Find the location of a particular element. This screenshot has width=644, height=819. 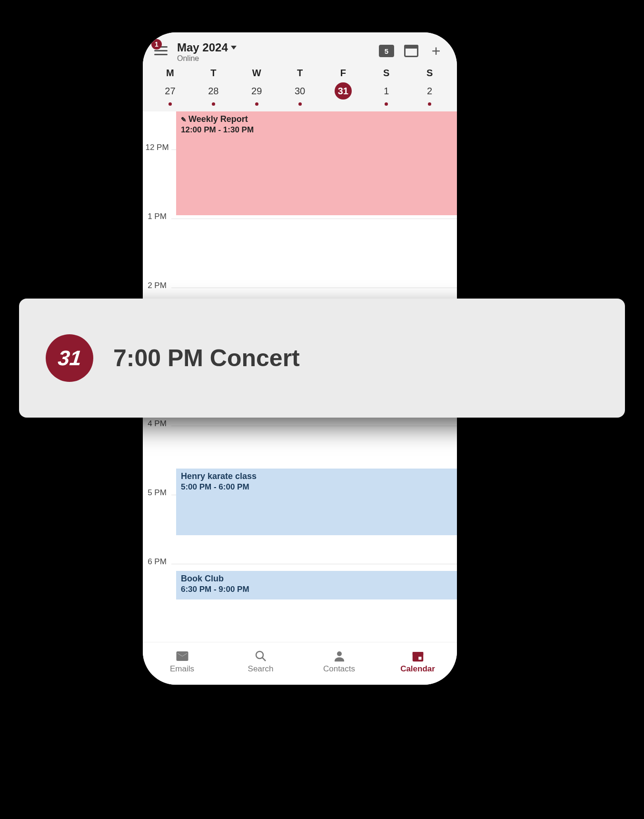

app-icon-text: 31 is located at coordinates (69, 358).